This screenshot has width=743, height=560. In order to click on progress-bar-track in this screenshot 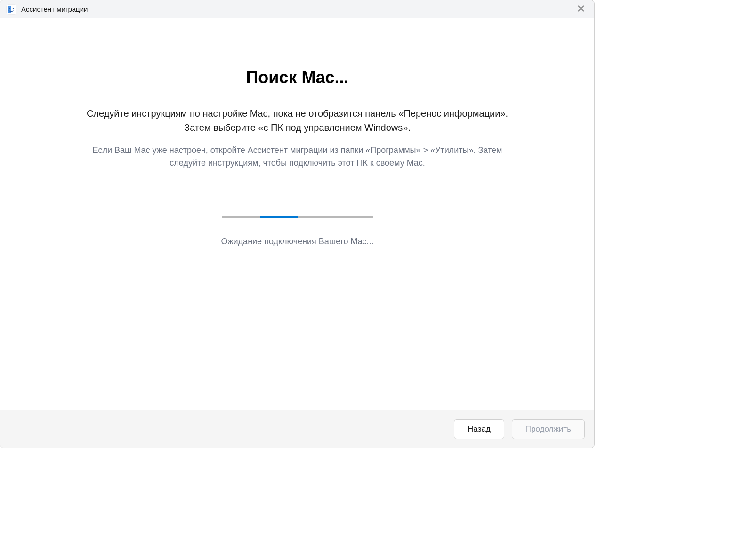, I will do `click(298, 217)`.